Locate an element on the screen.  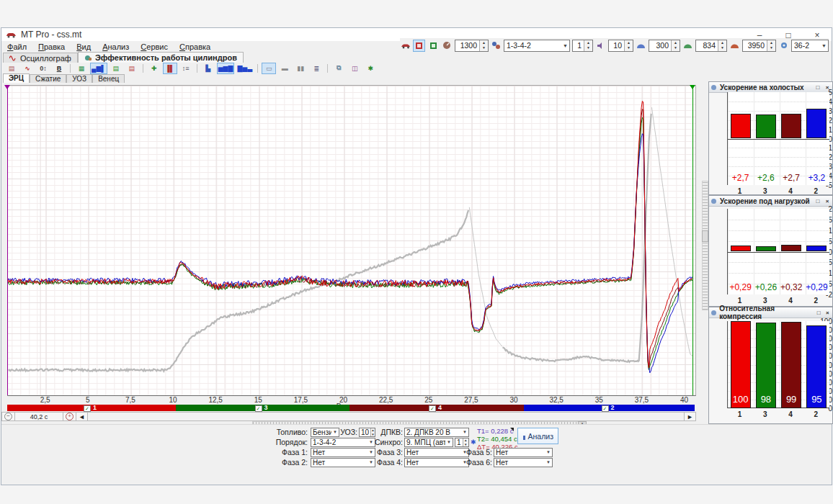
grid-signal-icon: ▦ is located at coordinates (81, 68).